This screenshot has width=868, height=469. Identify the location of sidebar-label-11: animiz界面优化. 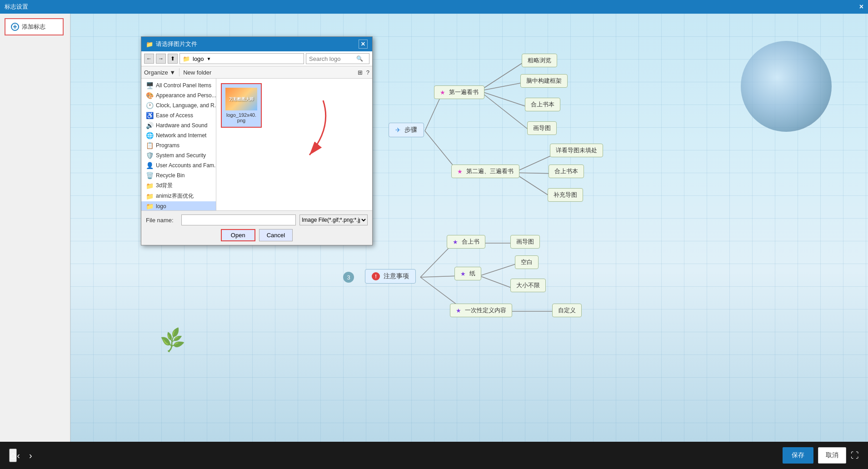
(175, 196).